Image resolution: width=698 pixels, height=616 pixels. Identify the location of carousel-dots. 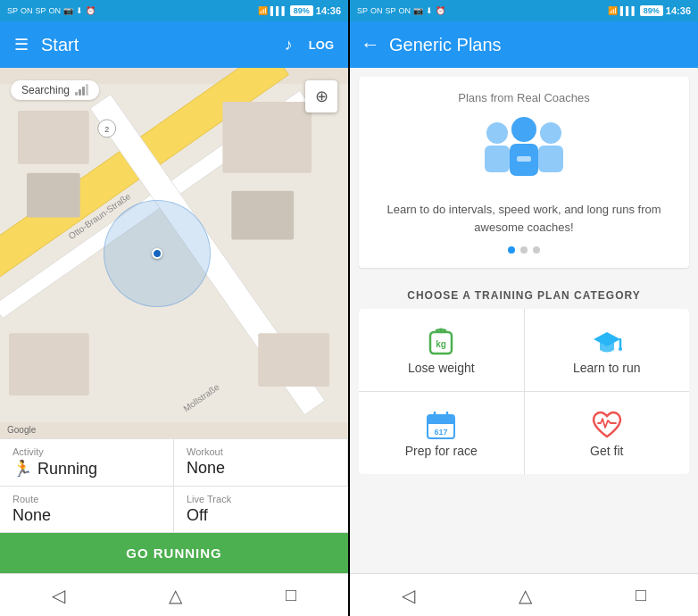
(524, 250).